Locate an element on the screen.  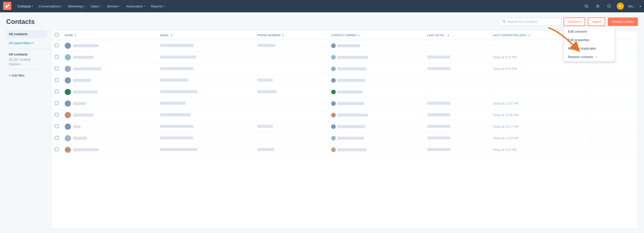
search-icon is located at coordinates (586, 6).